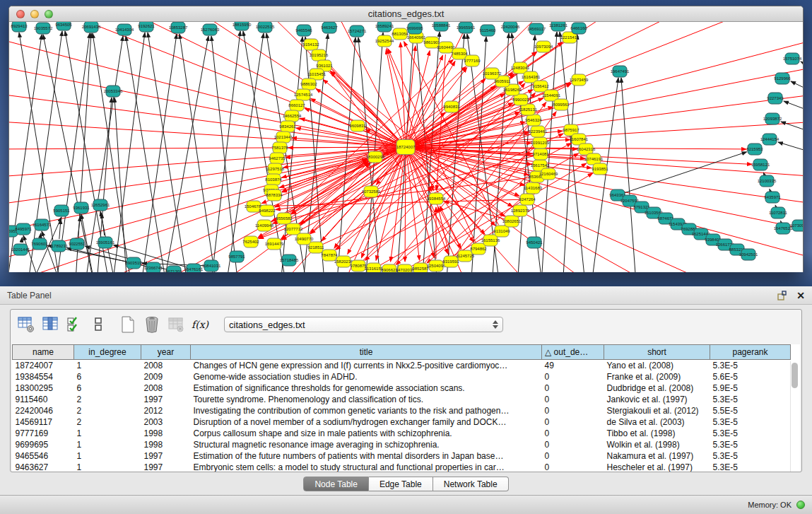  I want to click on graph-node: 9361931, so click(81, 208).